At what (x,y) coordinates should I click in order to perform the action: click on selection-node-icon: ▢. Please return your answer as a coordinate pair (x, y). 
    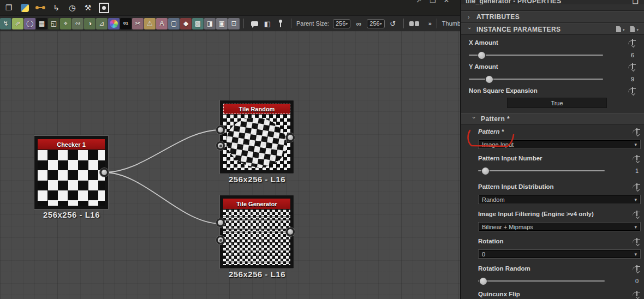
    Looking at the image, I should click on (174, 24).